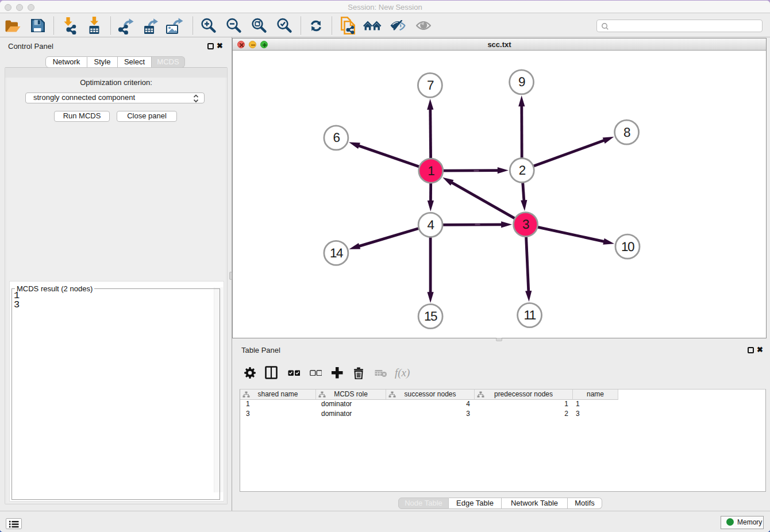  I want to click on svg-text: 1, so click(431, 171).